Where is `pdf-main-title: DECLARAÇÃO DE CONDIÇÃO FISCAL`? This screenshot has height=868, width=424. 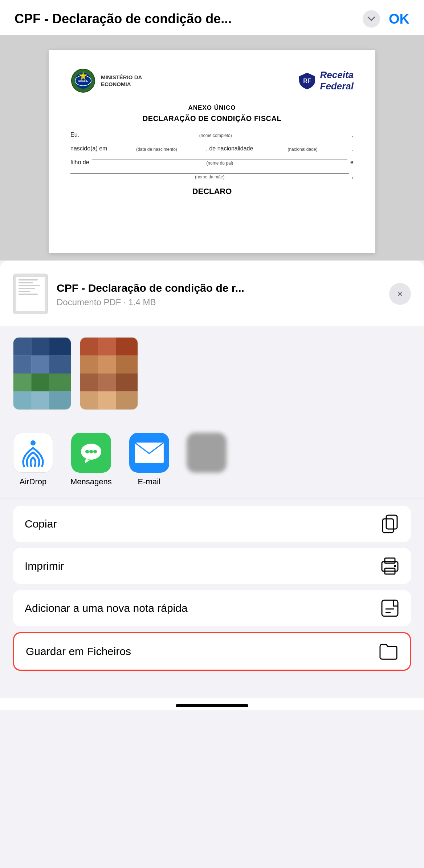 pdf-main-title: DECLARAÇÃO DE CONDIÇÃO FISCAL is located at coordinates (212, 118).